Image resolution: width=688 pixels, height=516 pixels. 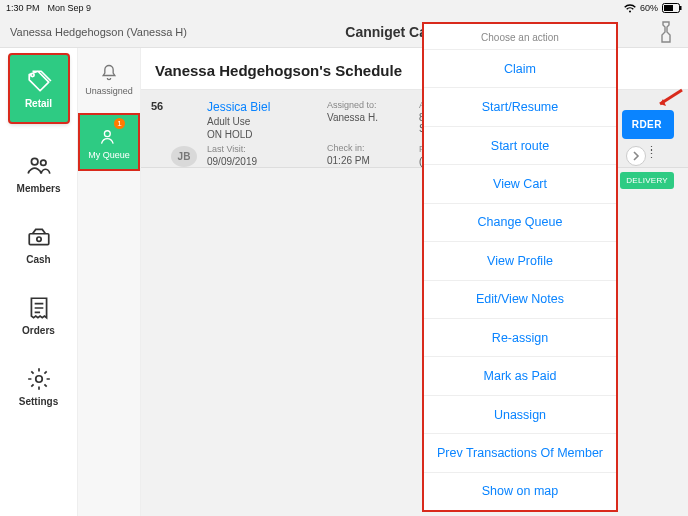 I want to click on members-icon, so click(x=39, y=166).